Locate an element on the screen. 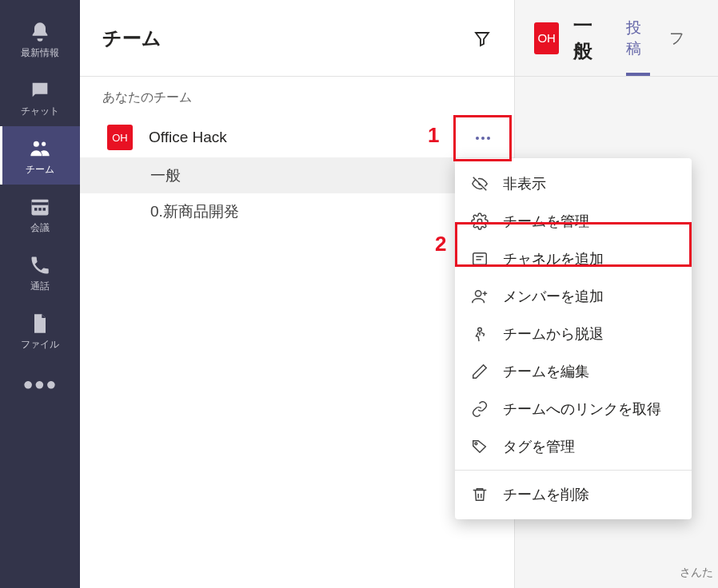 Image resolution: width=718 pixels, height=588 pixels. section-label: あなたのチーム is located at coordinates (297, 97).